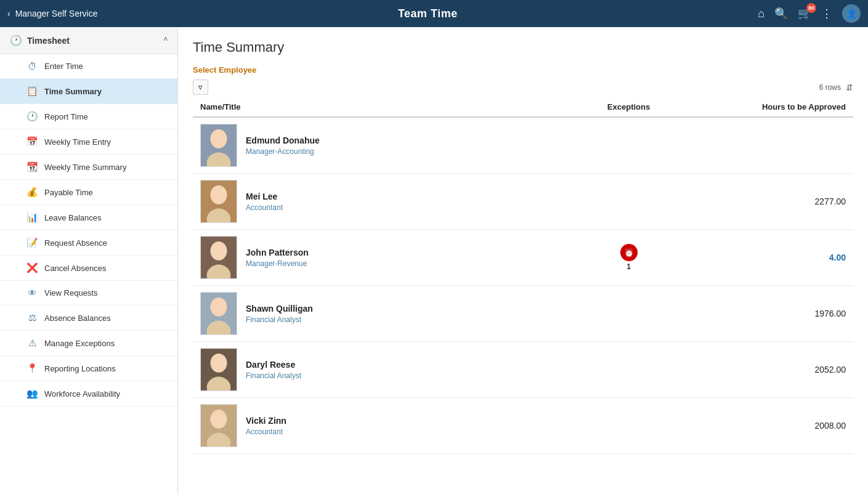  What do you see at coordinates (57, 14) in the screenshot?
I see `back-label: Manager Self Service` at bounding box center [57, 14].